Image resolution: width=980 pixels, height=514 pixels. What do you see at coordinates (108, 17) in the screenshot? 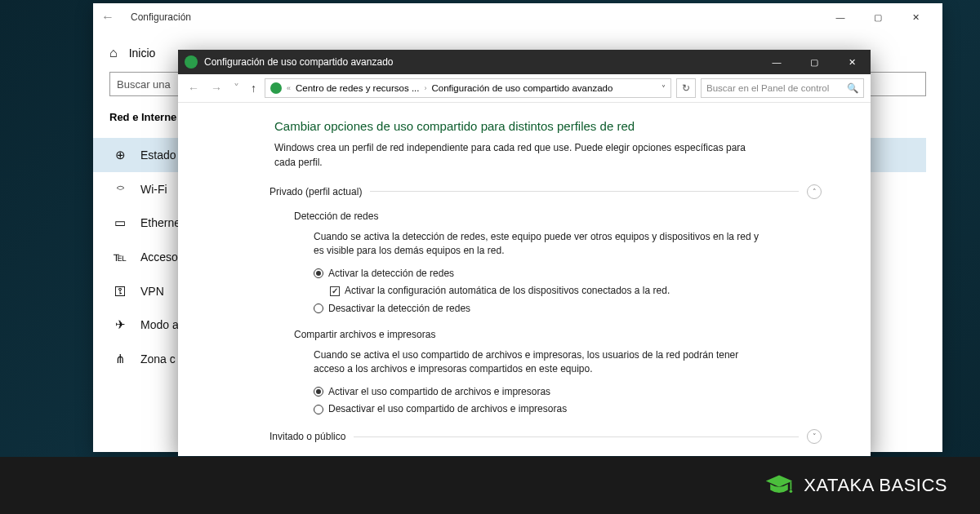
I see `back-arrow-icon: ←` at bounding box center [108, 17].